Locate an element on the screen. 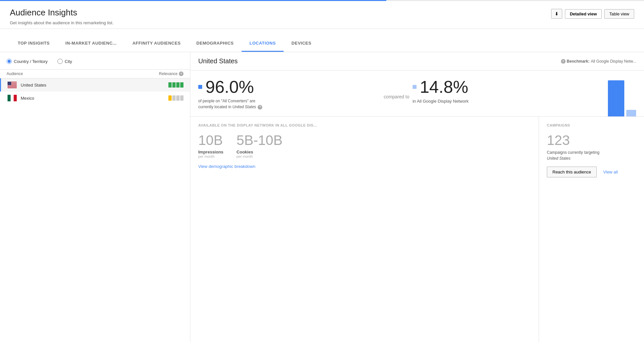 Image resolution: width=644 pixels, height=362 pixels. audience-description: of people on "All Converters" are curren… is located at coordinates (231, 104).